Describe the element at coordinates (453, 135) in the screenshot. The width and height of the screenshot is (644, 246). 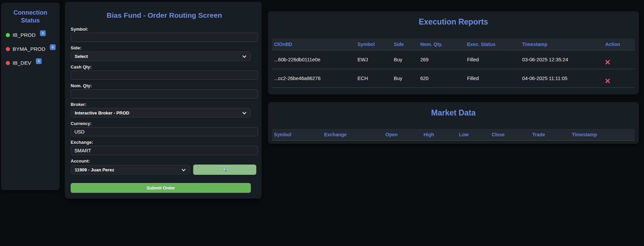
I see `table-header-row: Symbol Exchange Open High Low Close Trad…` at that location.